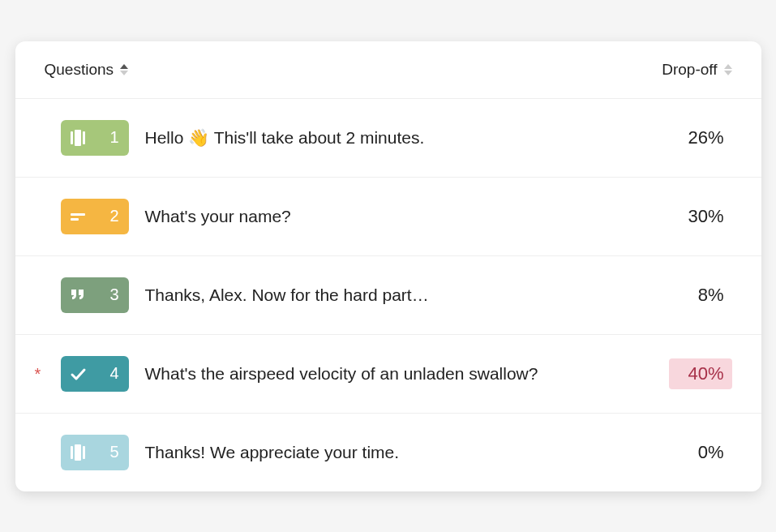 Image resolution: width=776 pixels, height=532 pixels. Describe the element at coordinates (114, 373) in the screenshot. I see `question-number: 4` at that location.